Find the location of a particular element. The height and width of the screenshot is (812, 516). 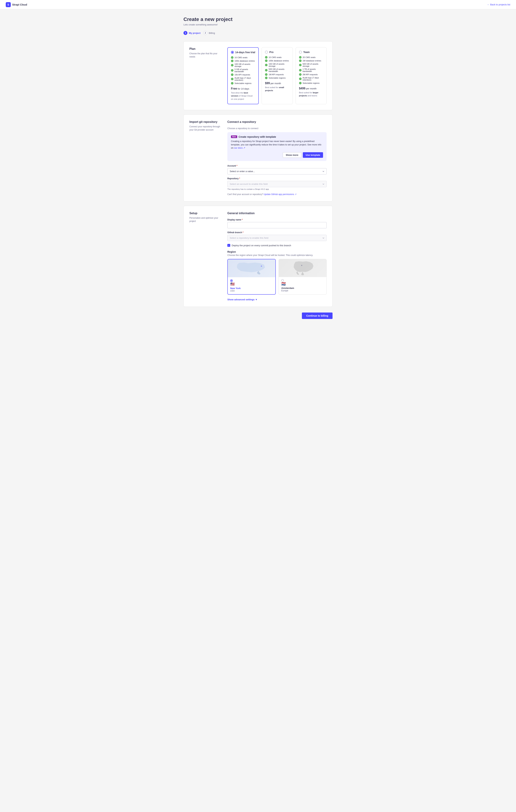

region-eu-location: Europe is located at coordinates (303, 291).